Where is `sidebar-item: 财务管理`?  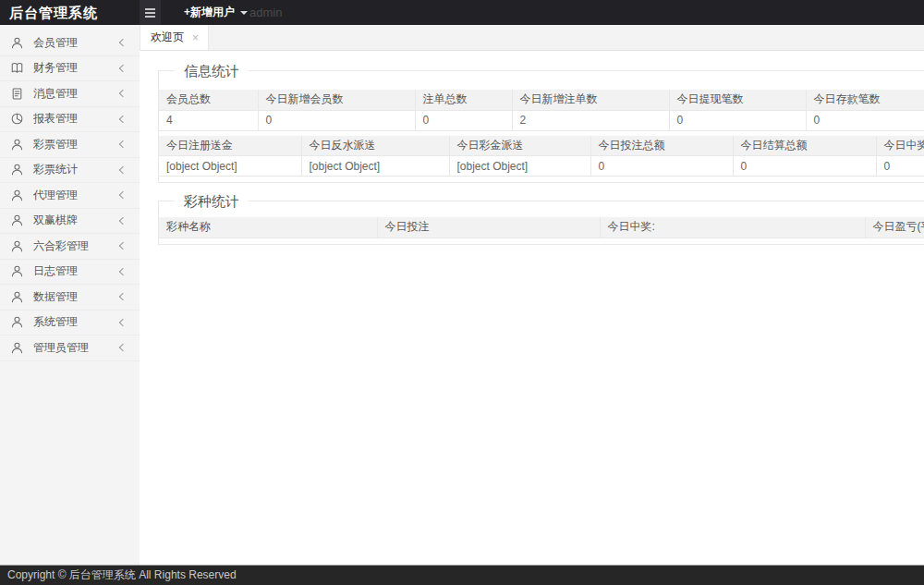
sidebar-item: 财务管理 is located at coordinates (70, 69).